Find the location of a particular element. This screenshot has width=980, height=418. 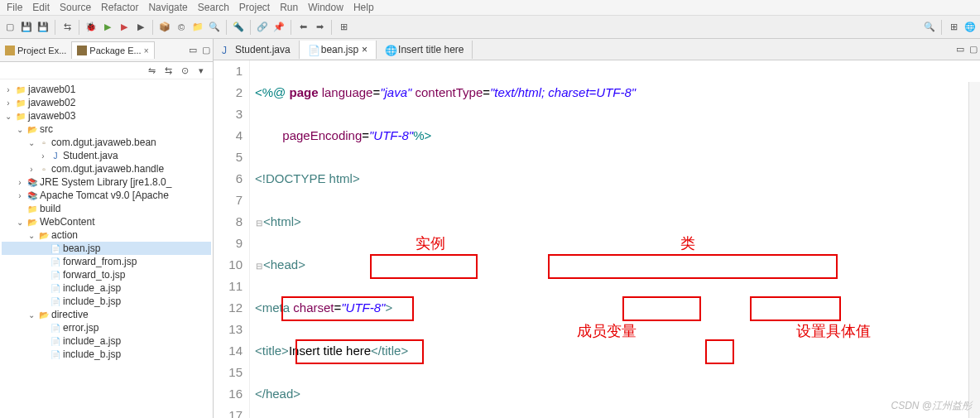

project-explorer-tab: Project Ex... is located at coordinates (36, 50).